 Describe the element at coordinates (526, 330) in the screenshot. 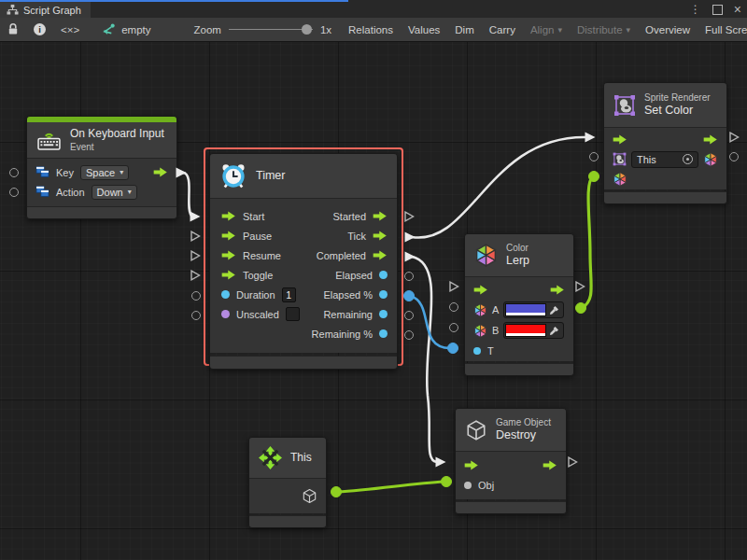

I see `color-b-swatch` at that location.